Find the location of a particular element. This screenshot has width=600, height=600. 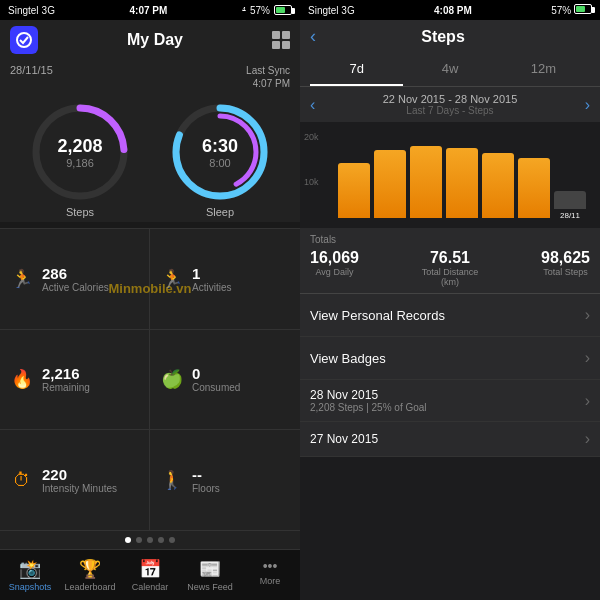

right-signal-info: Singtel 3G is located at coordinates (332, 10).